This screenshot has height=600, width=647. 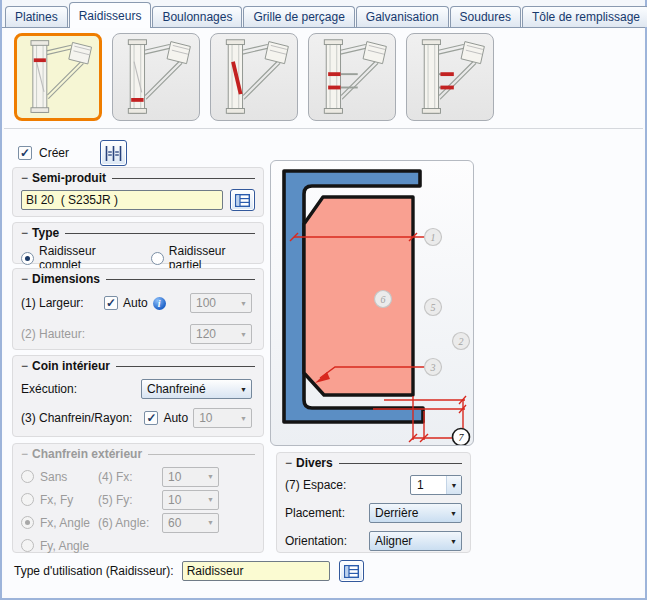 I want to click on radio-fx-angle, so click(x=28, y=522).